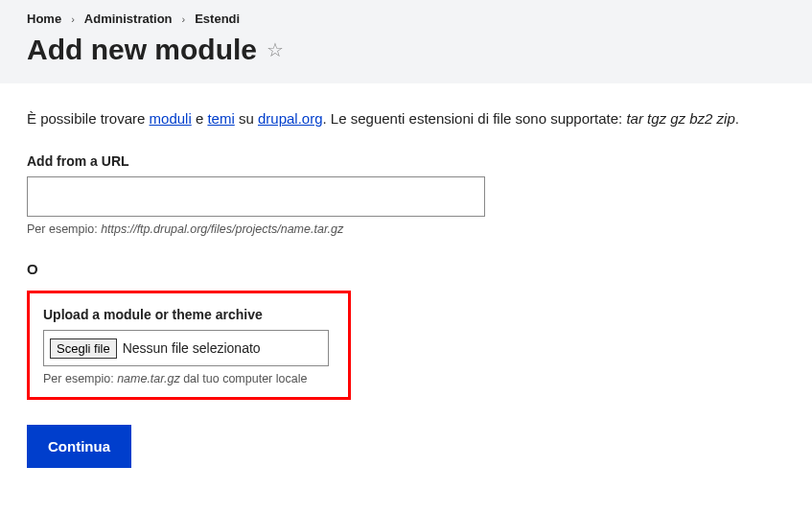 This screenshot has height=513, width=812. Describe the element at coordinates (217, 19) in the screenshot. I see `breadcrumb-extend: Estendi` at that location.